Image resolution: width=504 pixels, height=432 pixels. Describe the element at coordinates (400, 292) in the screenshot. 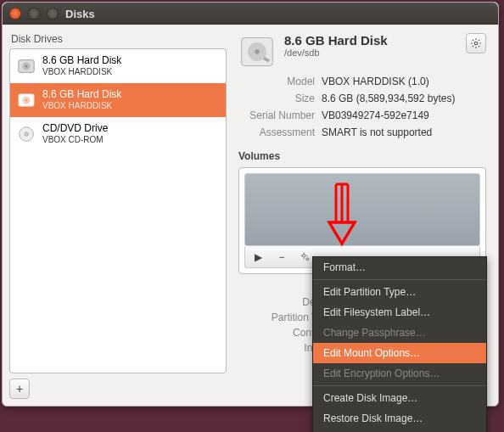

I see `menu-edit-partition-type: Edit Partition Type…` at that location.